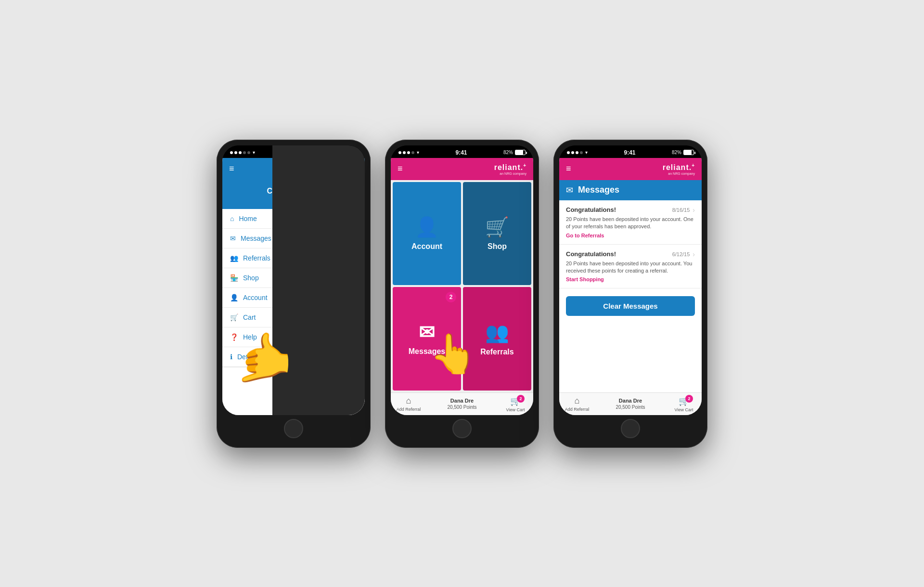 Image resolution: width=924 pixels, height=587 pixels. What do you see at coordinates (677, 152) in the screenshot?
I see `battery-pct-3: 82%` at bounding box center [677, 152].